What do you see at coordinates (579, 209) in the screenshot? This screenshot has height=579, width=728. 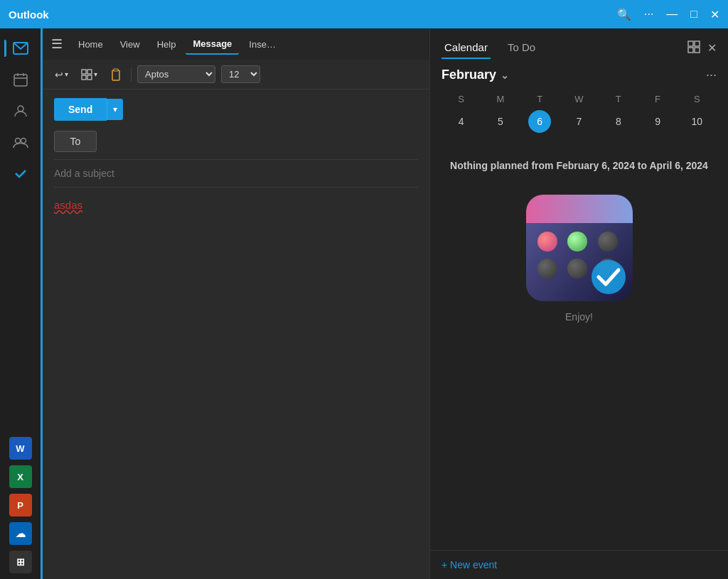 I see `cal-app-top-bar` at bounding box center [579, 209].